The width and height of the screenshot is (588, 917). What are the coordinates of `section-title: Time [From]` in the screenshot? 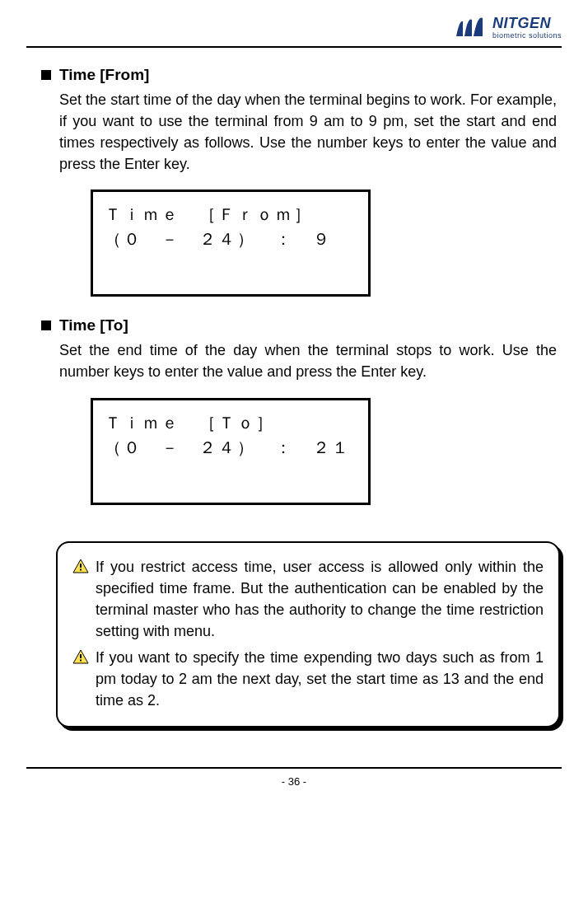 It's located at (104, 75).